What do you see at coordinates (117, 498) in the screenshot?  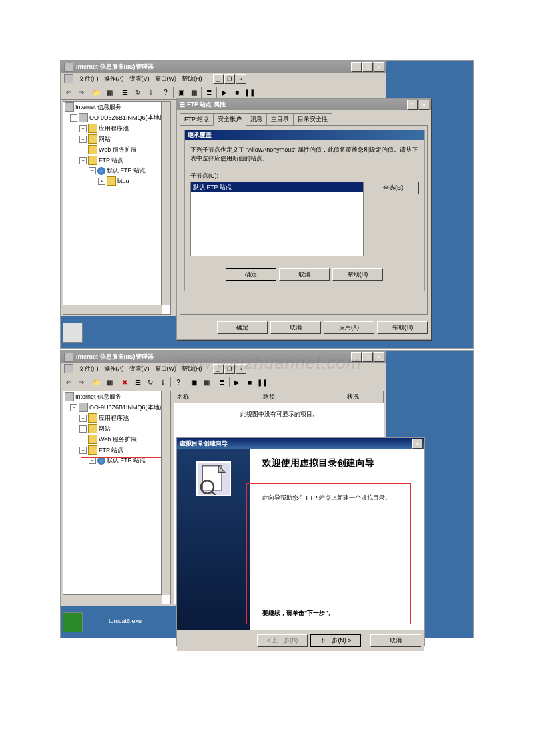 I see `tree-pane-2: Internet 信息服务 −OO-9U6Z6B1INMQ6(本地计 +应用程序…` at bounding box center [117, 498].